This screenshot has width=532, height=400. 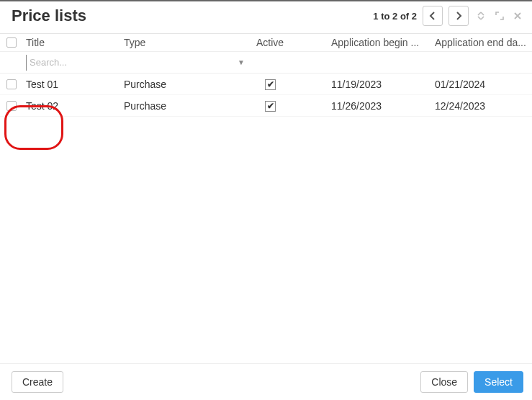 I want to click on close-icon, so click(x=518, y=16).